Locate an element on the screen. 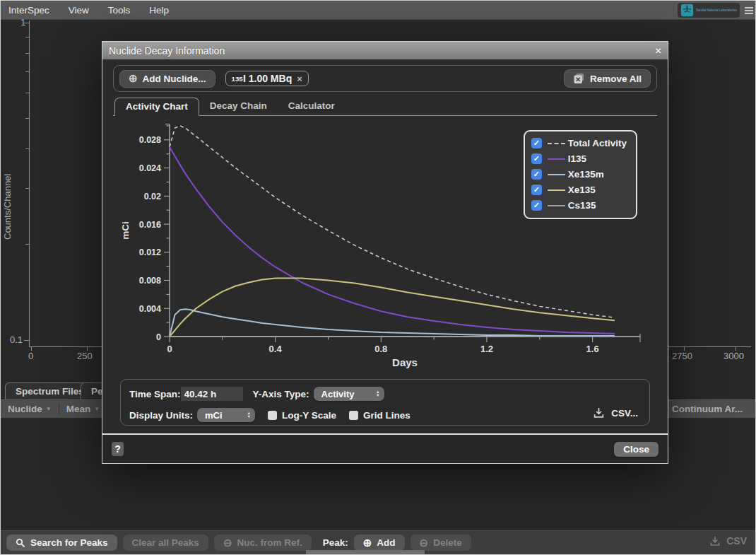 This screenshot has height=555, width=756. add-nuclide-button: ⊕ Add Nuclide... is located at coordinates (167, 79).